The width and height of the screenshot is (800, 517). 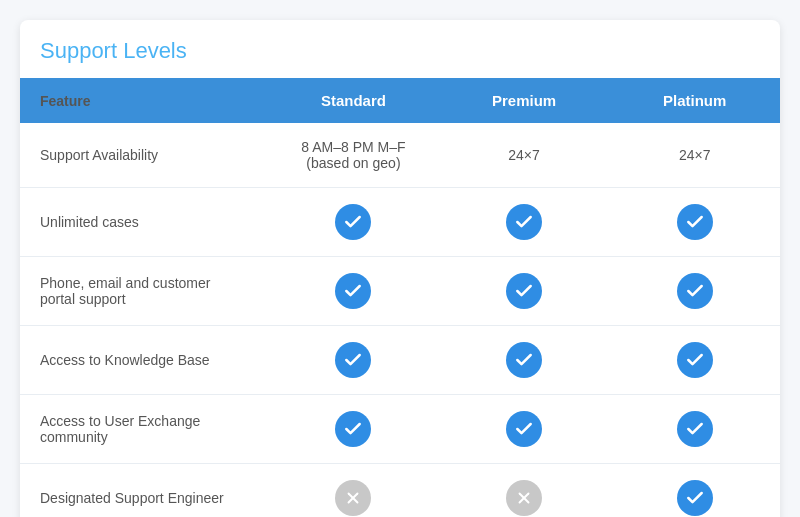 What do you see at coordinates (144, 292) in the screenshot?
I see `feature-cell: Phone, email and customer portal support` at bounding box center [144, 292].